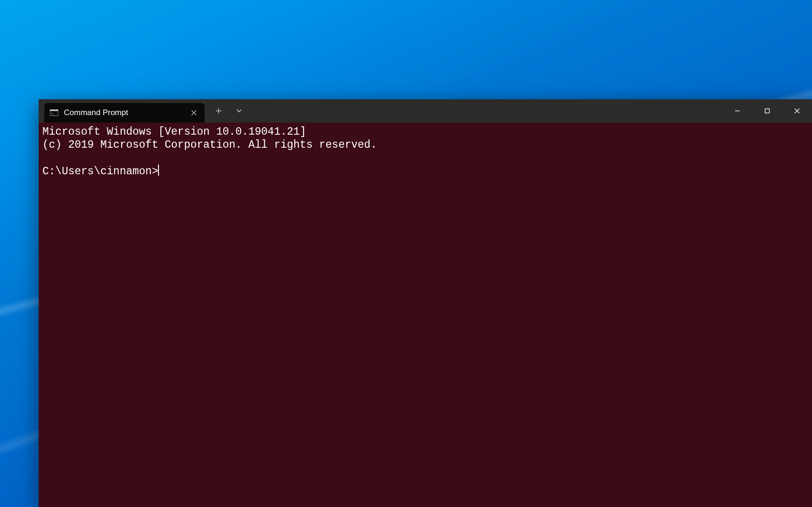 The height and width of the screenshot is (507, 812). Describe the element at coordinates (737, 111) in the screenshot. I see `minimize-icon` at that location.